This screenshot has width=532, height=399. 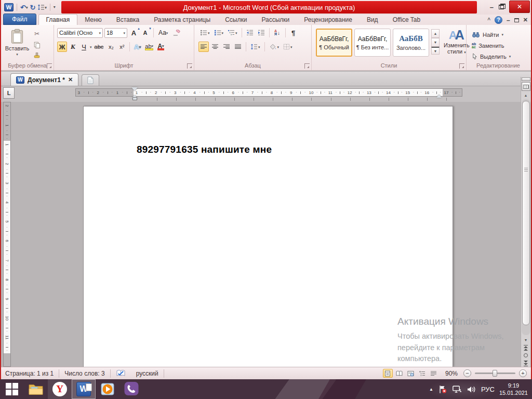 What do you see at coordinates (238, 47) in the screenshot?
I see `justify-button` at bounding box center [238, 47].